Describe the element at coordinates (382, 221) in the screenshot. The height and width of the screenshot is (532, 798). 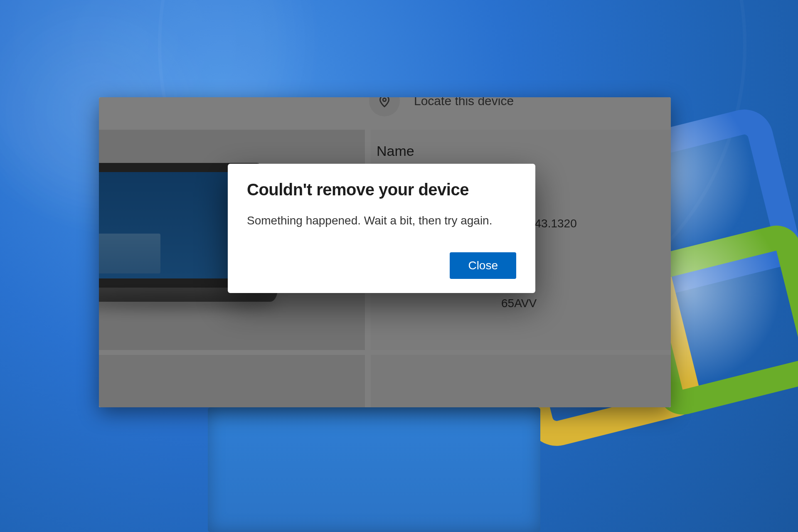
I see `dialog-message: Something happened. Wait a bit, then try…` at that location.